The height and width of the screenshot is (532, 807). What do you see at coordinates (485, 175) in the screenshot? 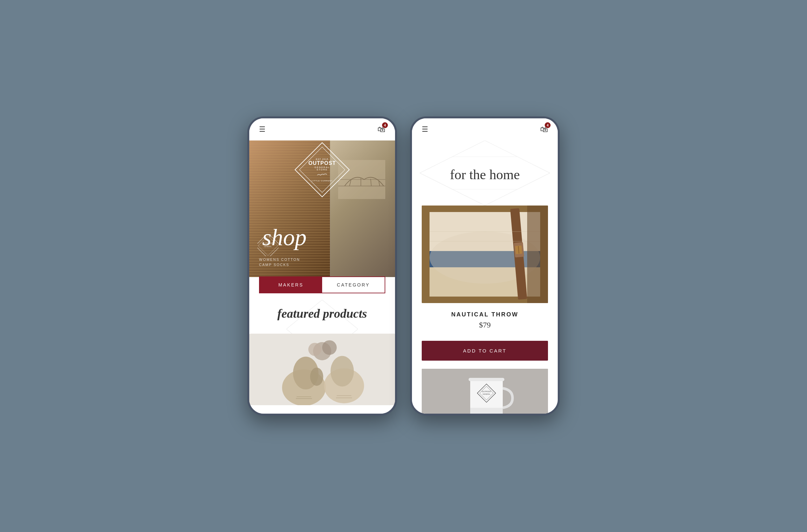
I see `category-title: for the home` at bounding box center [485, 175].